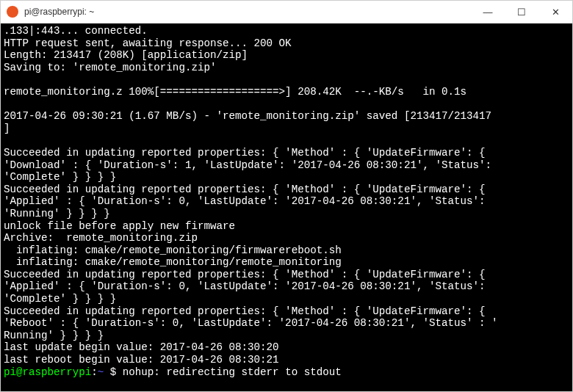  I want to click on close-button: ✕, so click(555, 12).